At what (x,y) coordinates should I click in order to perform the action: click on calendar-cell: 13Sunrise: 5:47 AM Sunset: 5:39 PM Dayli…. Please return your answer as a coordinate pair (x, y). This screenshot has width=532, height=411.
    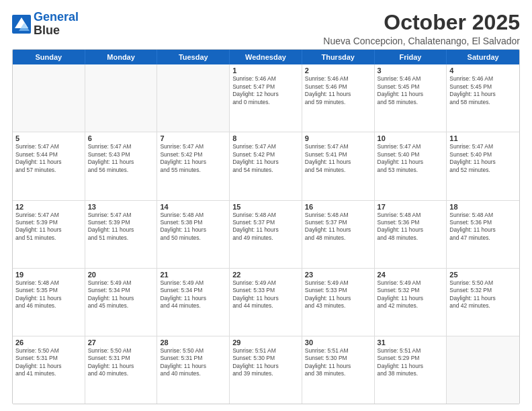
    Looking at the image, I should click on (122, 234).